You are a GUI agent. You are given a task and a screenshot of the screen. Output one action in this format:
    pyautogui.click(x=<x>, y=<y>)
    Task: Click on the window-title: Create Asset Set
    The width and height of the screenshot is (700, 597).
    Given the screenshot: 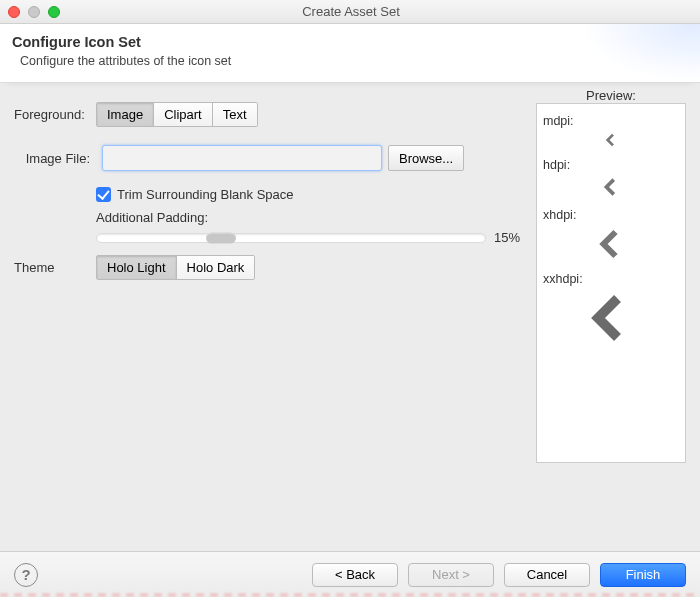 What is the action you would take?
    pyautogui.click(x=351, y=12)
    